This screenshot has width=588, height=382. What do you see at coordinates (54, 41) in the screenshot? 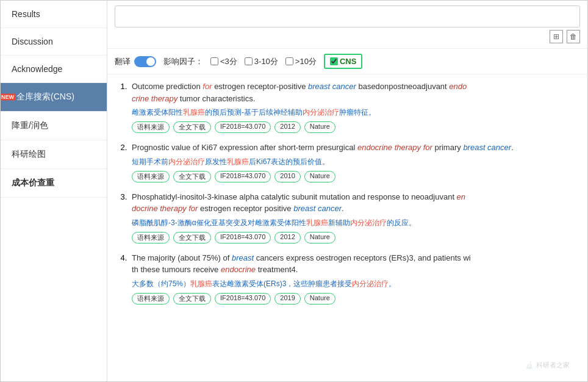
I see `sidebar-item-discussion: Discussion` at bounding box center [54, 41].